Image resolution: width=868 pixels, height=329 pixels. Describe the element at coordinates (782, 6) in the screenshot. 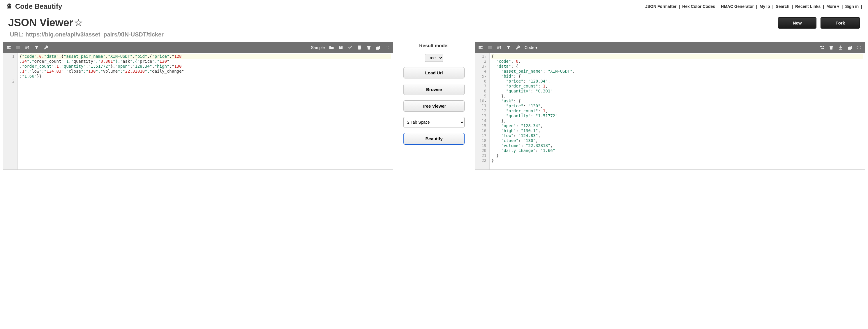

I see `nav-search: Search` at that location.